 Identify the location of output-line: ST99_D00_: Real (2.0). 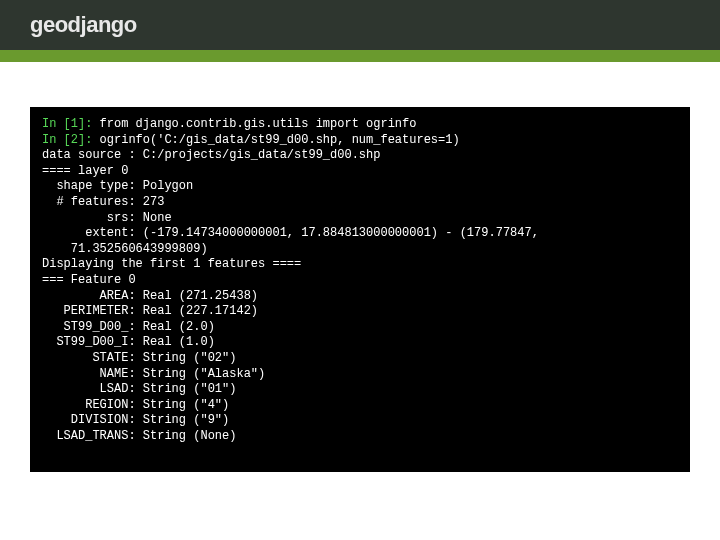
(128, 327).